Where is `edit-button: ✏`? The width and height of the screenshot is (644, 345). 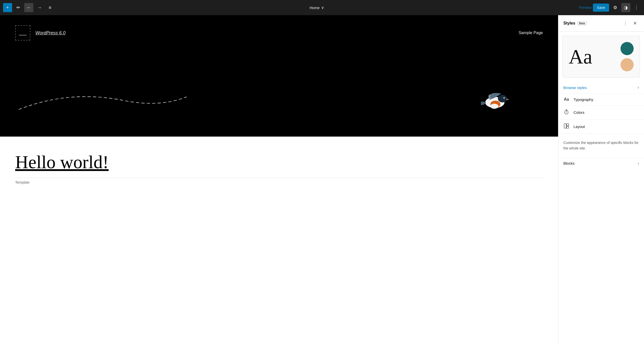 edit-button: ✏ is located at coordinates (18, 8).